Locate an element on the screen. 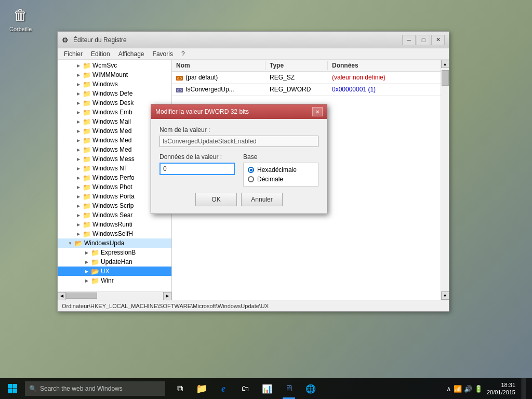 The width and height of the screenshot is (532, 399). vscroll-thumb is located at coordinates (445, 78).